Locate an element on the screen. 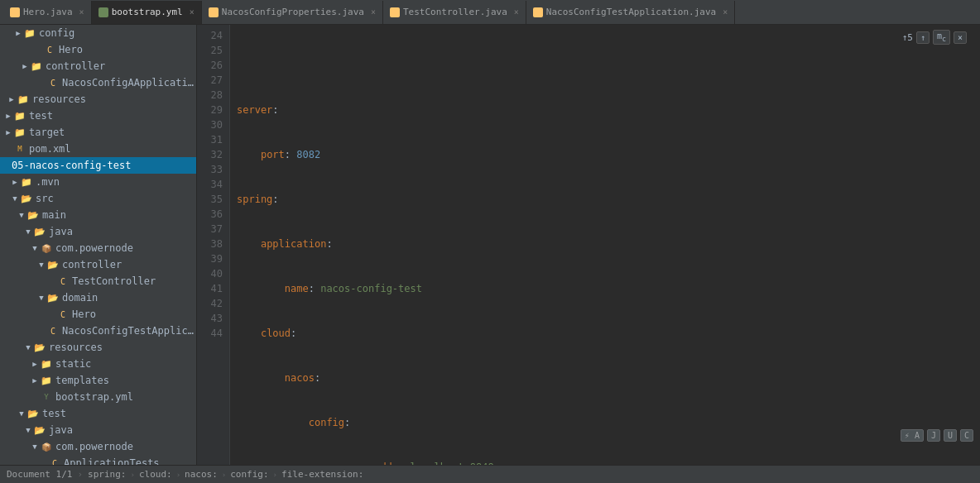 The image size is (980, 483). sidebar-item-test2: ▼ 📂 test is located at coordinates (98, 414).